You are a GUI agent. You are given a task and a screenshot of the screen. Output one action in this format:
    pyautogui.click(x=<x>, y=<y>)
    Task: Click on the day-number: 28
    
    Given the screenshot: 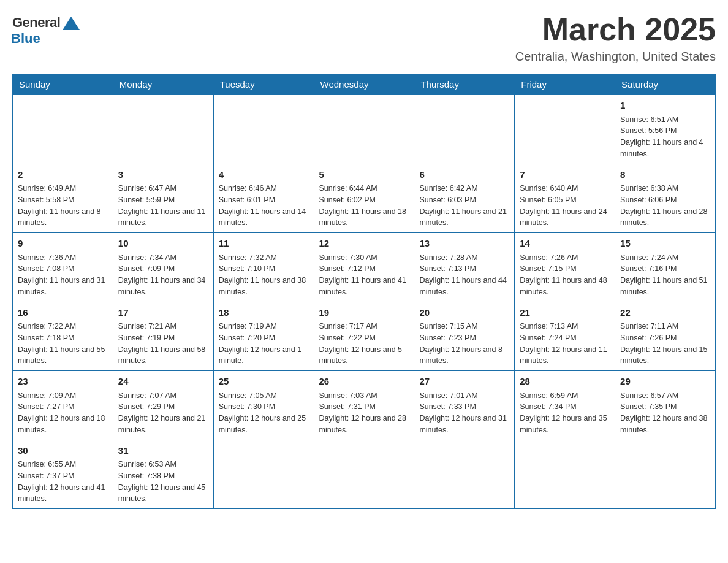 What is the action you would take?
    pyautogui.click(x=565, y=381)
    